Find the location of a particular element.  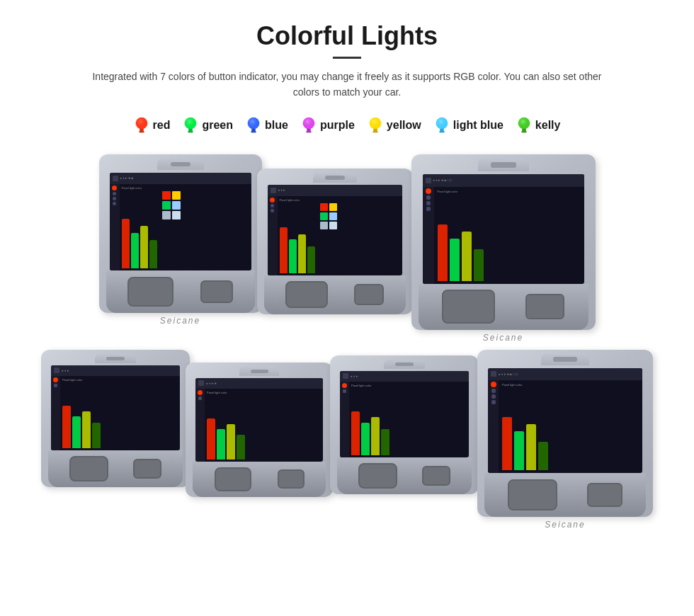

screen-4: ● ♦ ▸ Panel light color is located at coordinates (115, 408).